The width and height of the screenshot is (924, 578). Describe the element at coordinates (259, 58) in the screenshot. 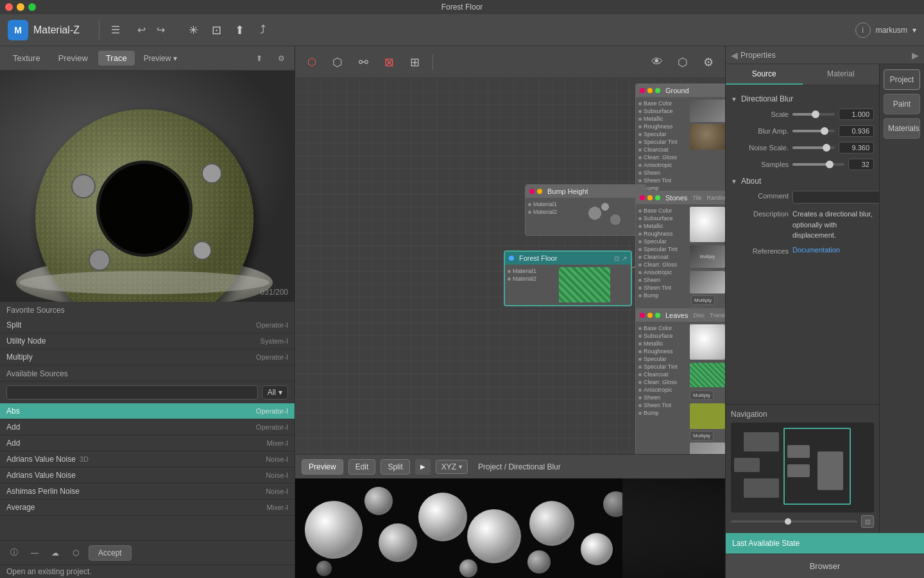

I see `upload-tab-action: ⬆` at that location.